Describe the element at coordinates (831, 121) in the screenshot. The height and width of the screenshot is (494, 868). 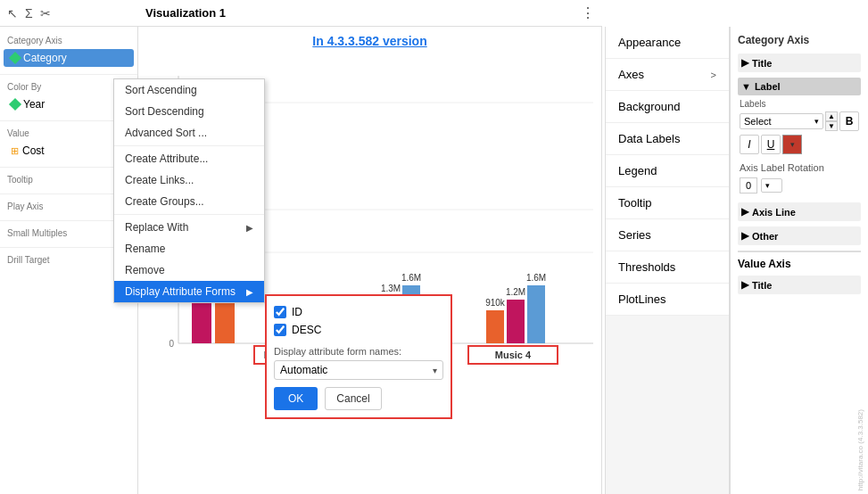
I see `updown-buttons: ▲ ▼` at that location.